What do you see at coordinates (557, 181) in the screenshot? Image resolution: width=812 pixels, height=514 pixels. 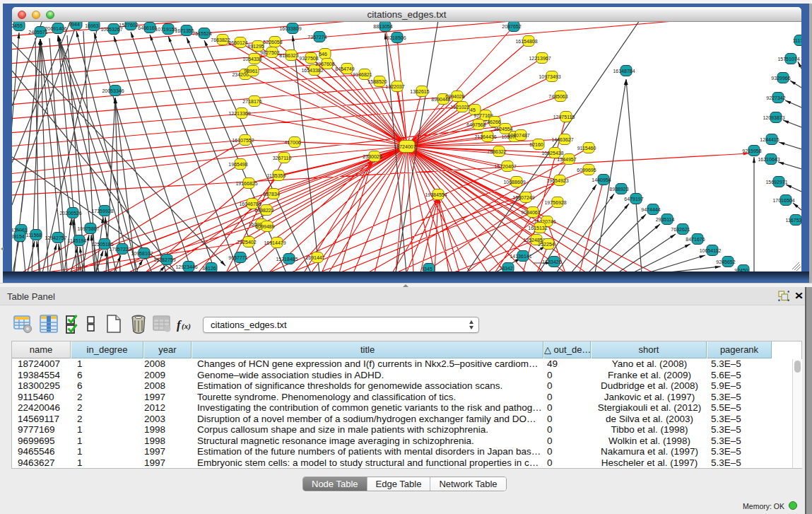 I see `svg-text: 19654923` at bounding box center [557, 181].